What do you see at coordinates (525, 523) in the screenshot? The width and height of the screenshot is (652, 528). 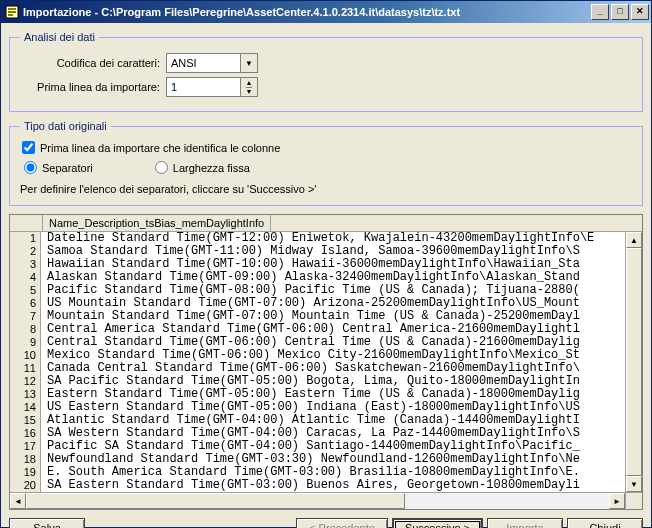 I see `import-button: Importa` at bounding box center [525, 523].